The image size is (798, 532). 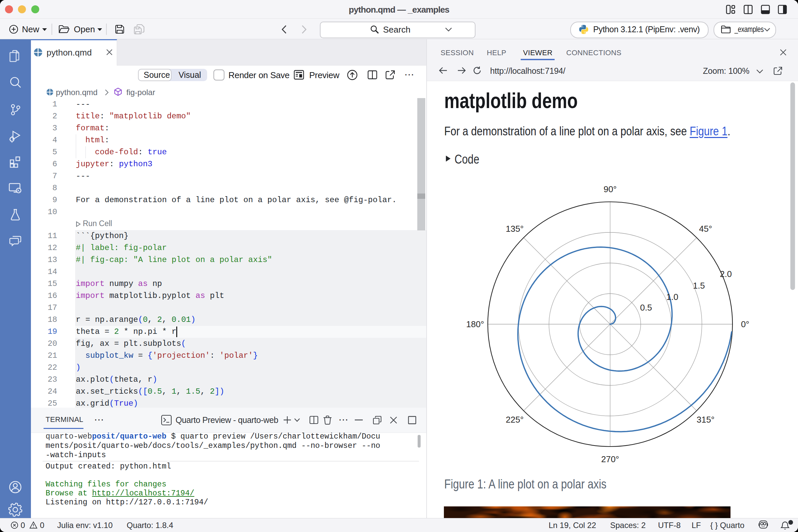 What do you see at coordinates (515, 419) in the screenshot?
I see `svg-text: 225°` at bounding box center [515, 419].